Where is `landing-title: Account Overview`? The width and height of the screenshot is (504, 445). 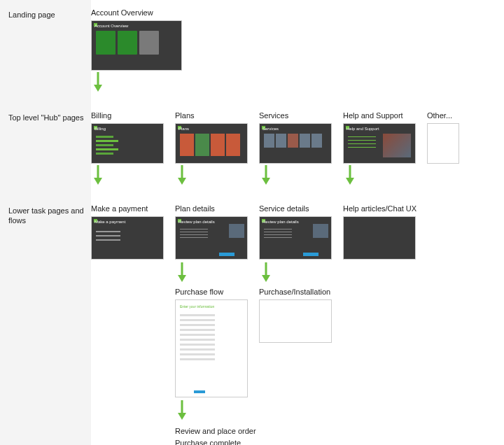 landing-title: Account Overview is located at coordinates (298, 13).